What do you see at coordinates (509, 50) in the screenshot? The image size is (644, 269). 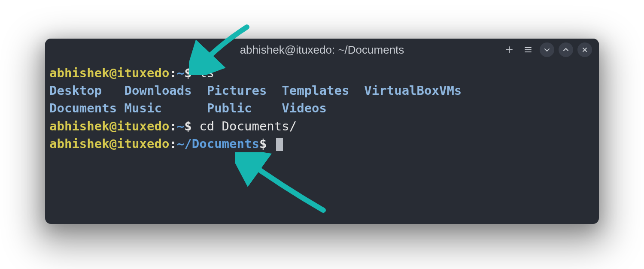 I see `plus-icon` at bounding box center [509, 50].